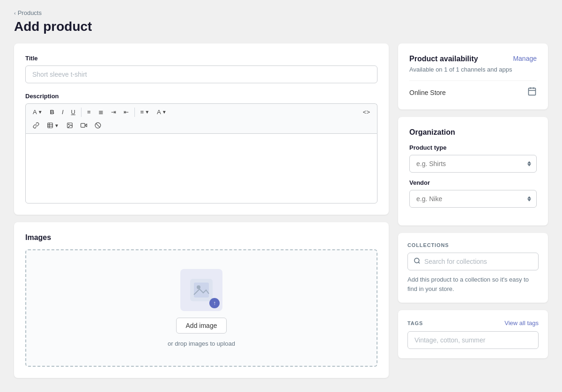 This screenshot has height=392, width=562. I want to click on availability-subtitle: Available on 1 of 1 channels and apps, so click(473, 69).